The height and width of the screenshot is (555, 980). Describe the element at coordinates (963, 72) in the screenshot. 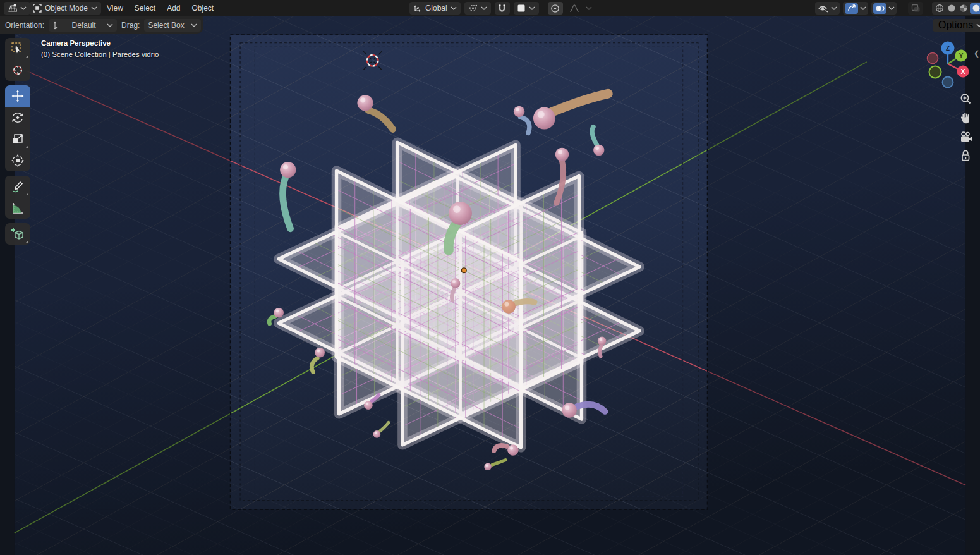

I see `gizmo-axis-x: X` at that location.